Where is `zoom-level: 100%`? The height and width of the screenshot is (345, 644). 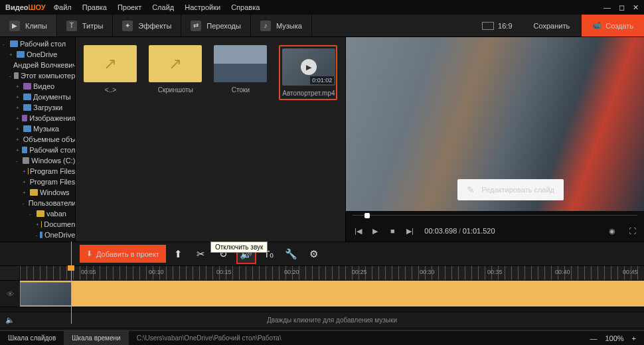 zoom-level: 100% is located at coordinates (614, 338).